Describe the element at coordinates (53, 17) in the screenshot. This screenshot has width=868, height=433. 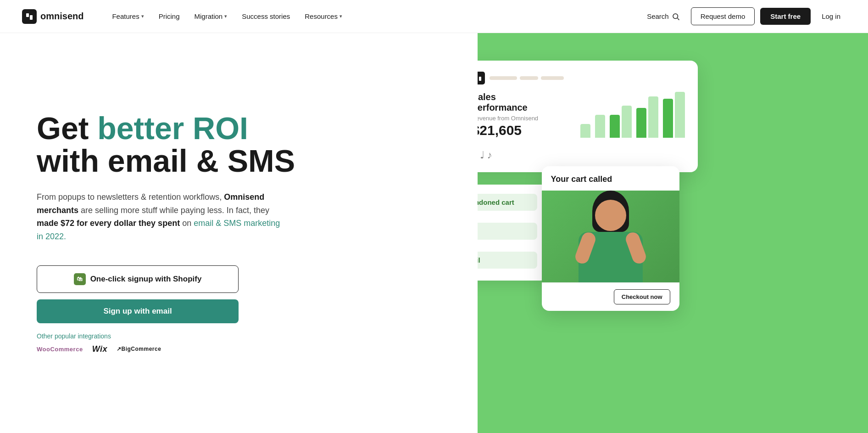
I see `logo: omnisend` at that location.